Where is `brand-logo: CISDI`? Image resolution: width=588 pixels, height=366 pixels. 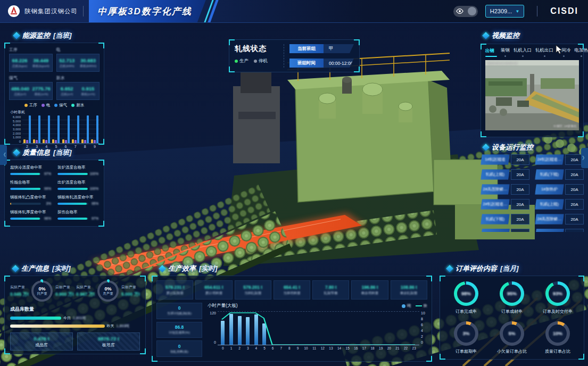
brand-logo: CISDI is located at coordinates (564, 11).